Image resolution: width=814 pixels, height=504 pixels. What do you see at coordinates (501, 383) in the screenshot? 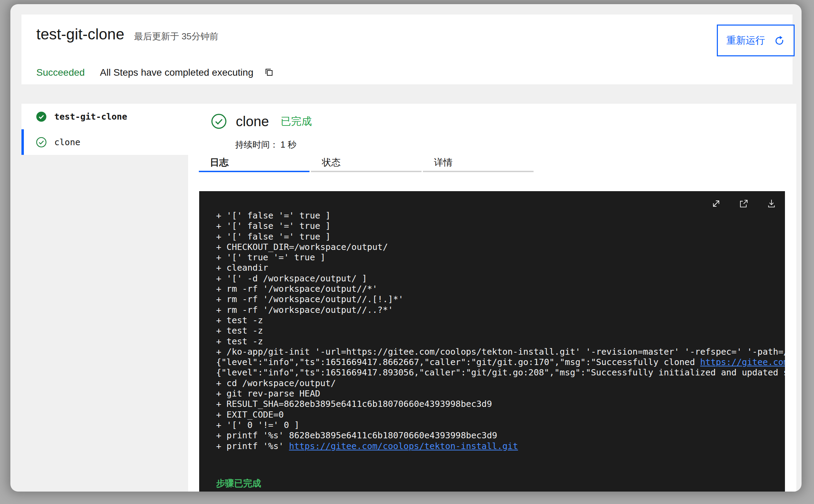
I see `log-line: + cd /workspace/output/` at bounding box center [501, 383].